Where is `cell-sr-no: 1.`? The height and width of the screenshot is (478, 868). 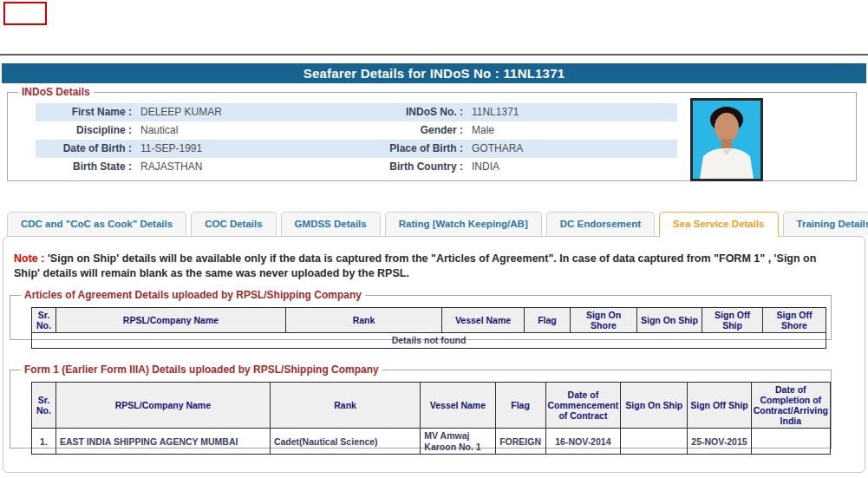
cell-sr-no: 1. is located at coordinates (44, 442).